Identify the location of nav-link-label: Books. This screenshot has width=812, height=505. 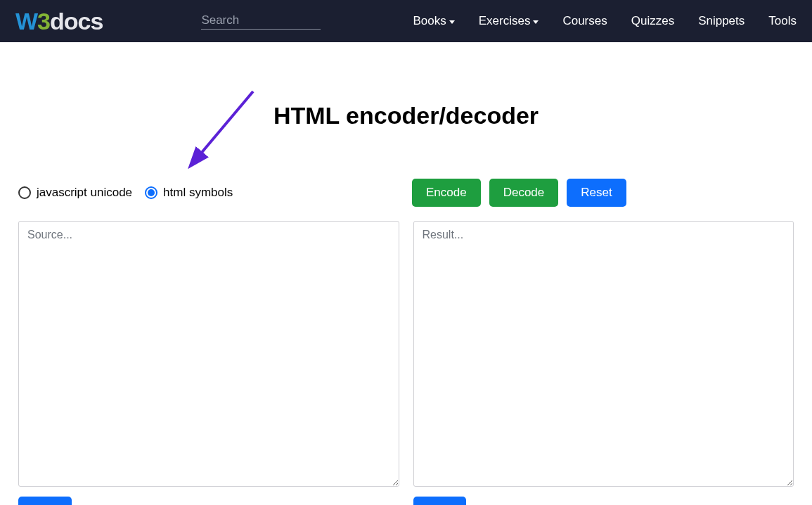
(429, 21).